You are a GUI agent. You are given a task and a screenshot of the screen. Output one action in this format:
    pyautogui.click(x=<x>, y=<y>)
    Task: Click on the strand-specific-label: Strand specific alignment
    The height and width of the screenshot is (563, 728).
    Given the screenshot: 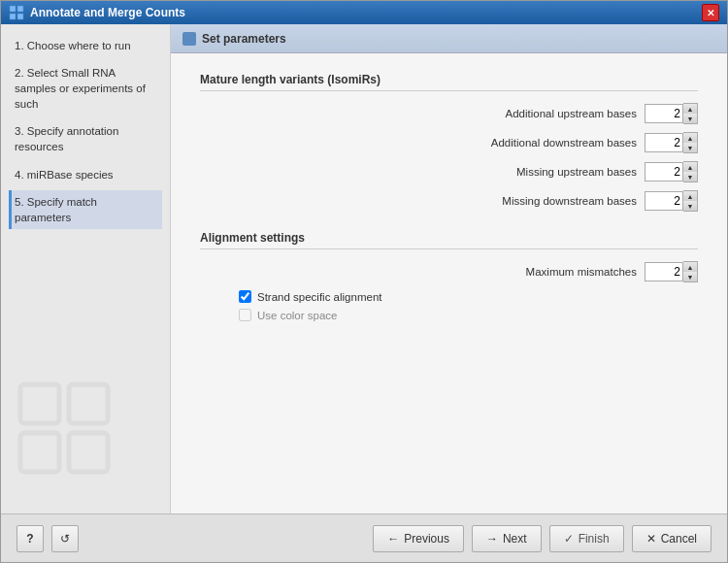 What is the action you would take?
    pyautogui.click(x=319, y=297)
    